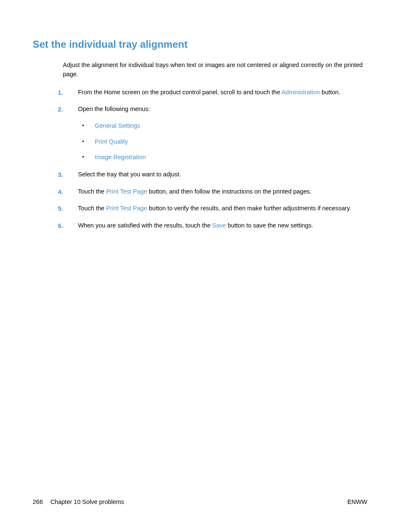 This screenshot has width=400, height=532. I want to click on print-test-page-link-4: Print Test Page, so click(127, 191).